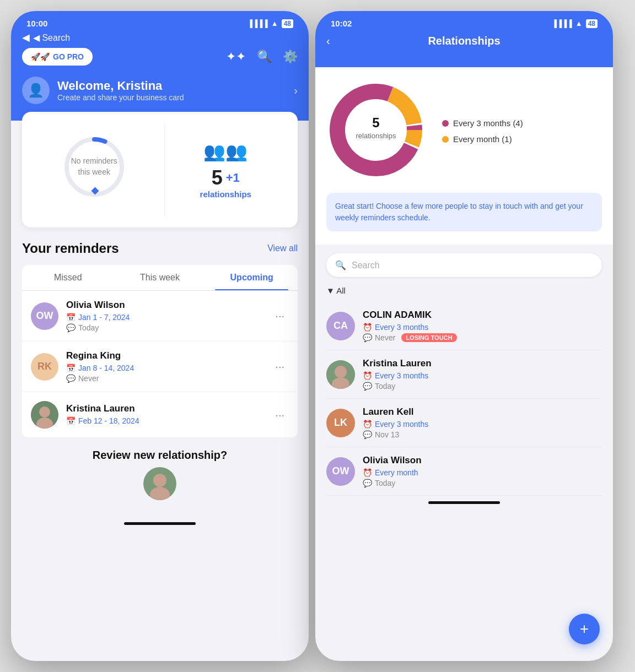 The width and height of the screenshot is (635, 672). Describe the element at coordinates (445, 139) in the screenshot. I see `legend-dot-orange` at that location.